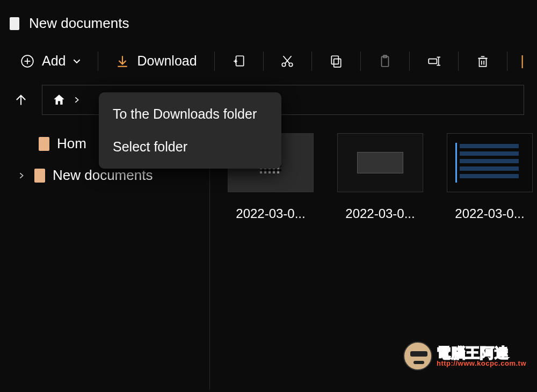 The height and width of the screenshot is (392, 537). I want to click on overflow-indicator: |, so click(521, 61).